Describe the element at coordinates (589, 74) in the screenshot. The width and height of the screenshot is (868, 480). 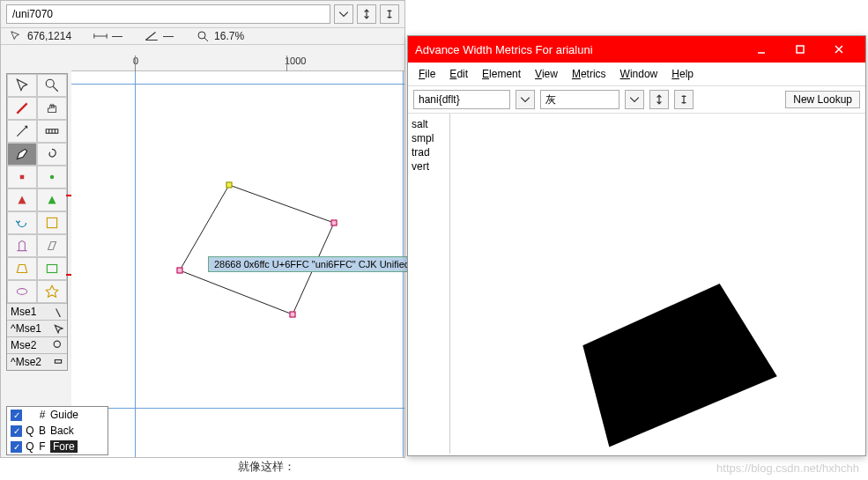
I see `menu-metrics: Metrics` at that location.